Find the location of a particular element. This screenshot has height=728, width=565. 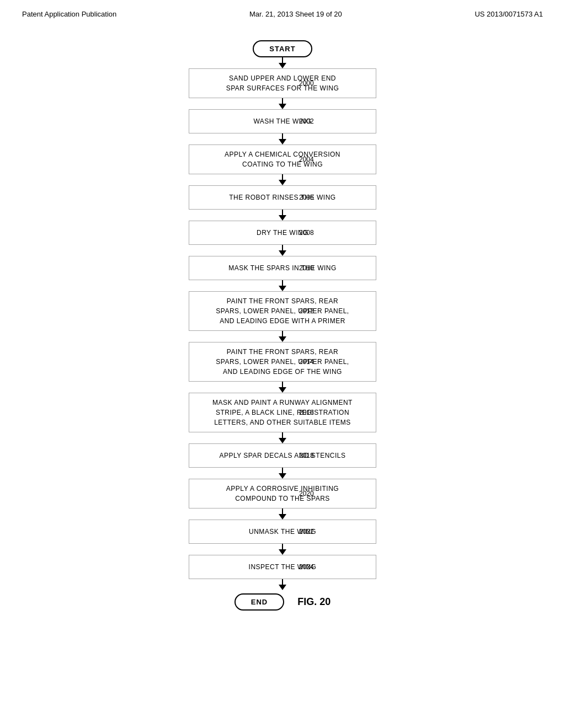

header-patent: US 2013/0071573 A1 is located at coordinates (509, 14).